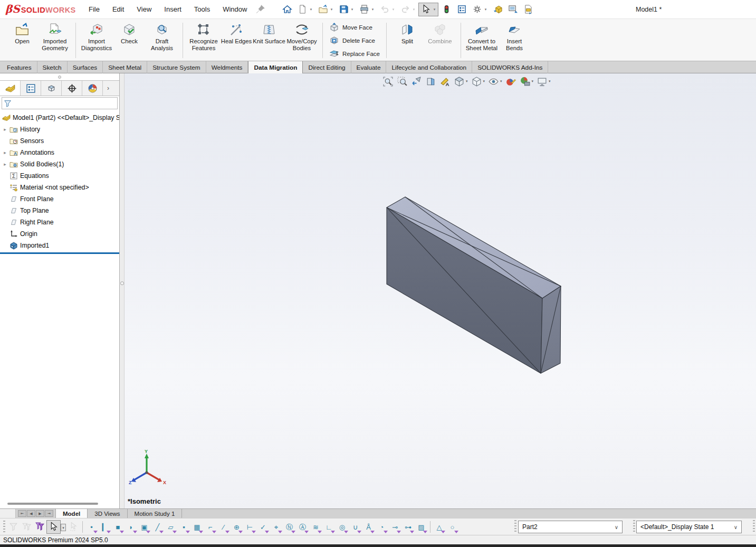 This screenshot has height=547, width=756. What do you see at coordinates (60, 222) in the screenshot?
I see `tree-item-right-plane: Right Plane` at bounding box center [60, 222].